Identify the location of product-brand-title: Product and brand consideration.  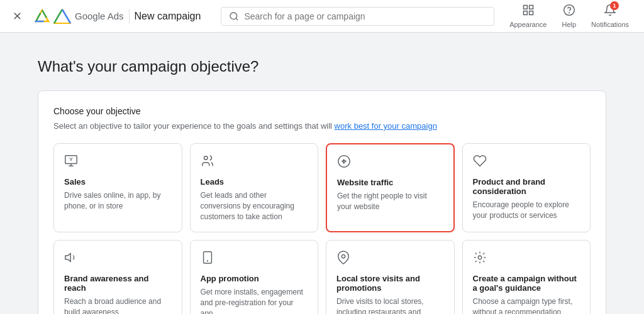
(527, 187).